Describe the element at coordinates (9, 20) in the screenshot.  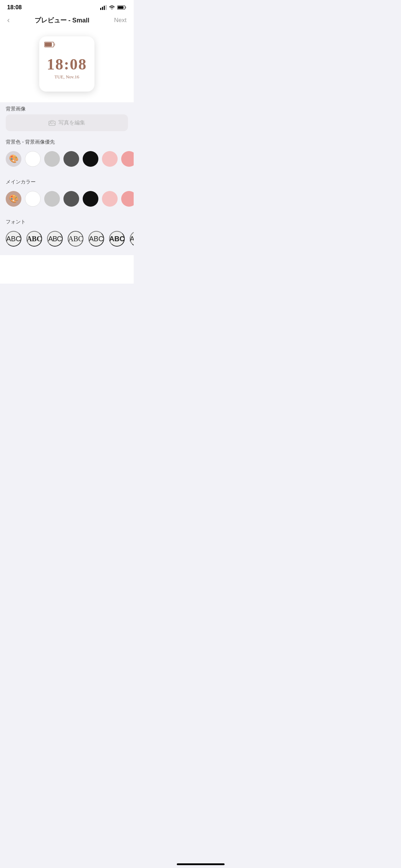
I see `back-button: ‹` at that location.